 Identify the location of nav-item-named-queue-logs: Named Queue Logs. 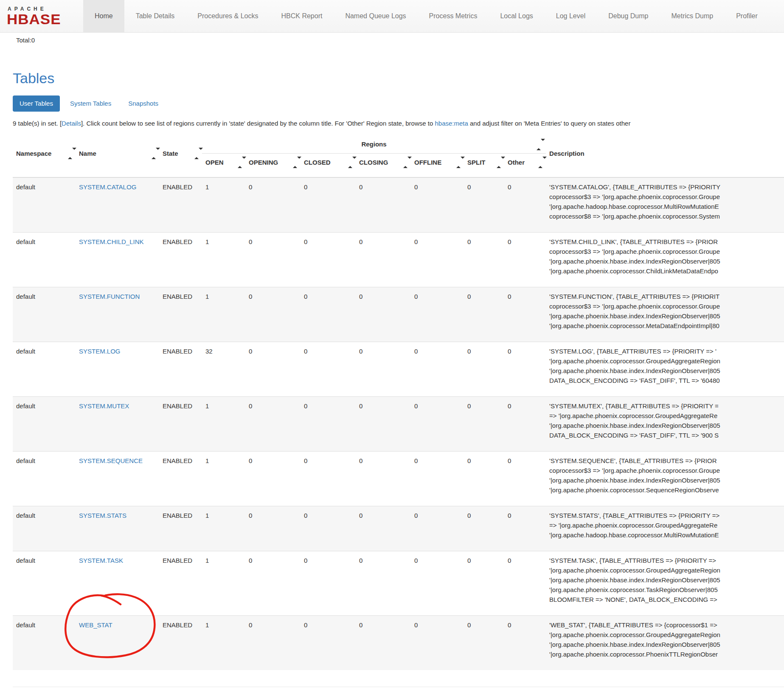
(375, 16).